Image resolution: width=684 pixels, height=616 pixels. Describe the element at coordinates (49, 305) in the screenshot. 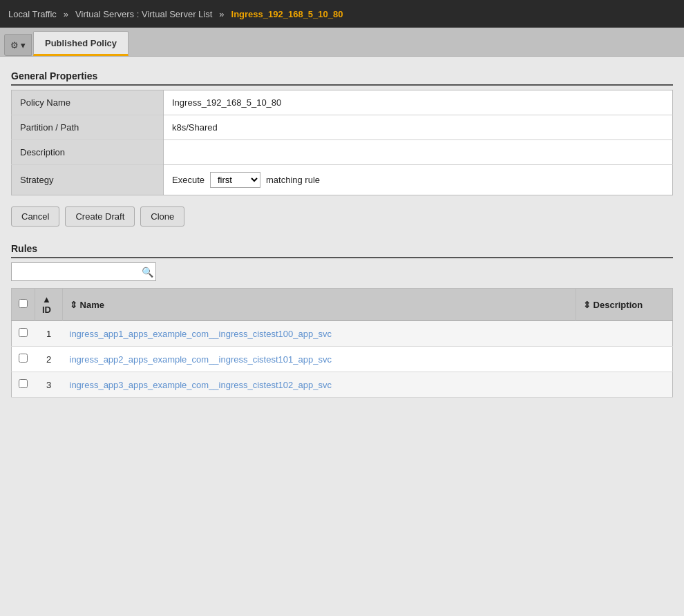

I see `header-id: ▲ ID` at that location.